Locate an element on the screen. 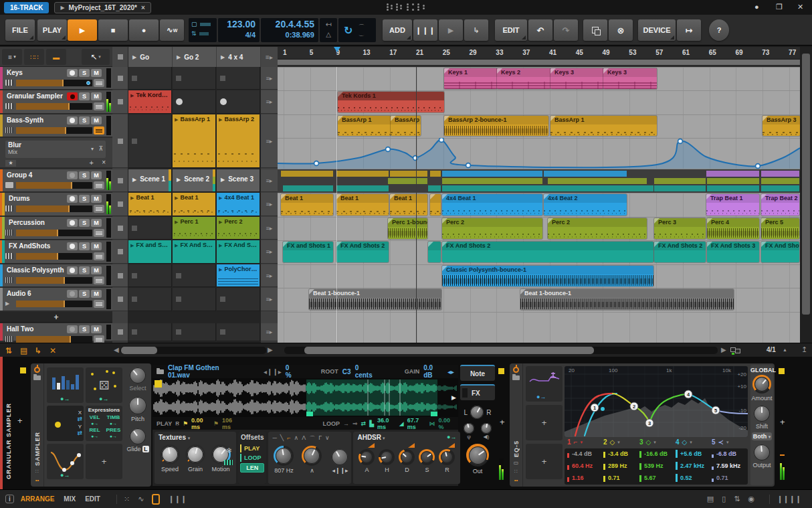  edit-button: EDIT is located at coordinates (511, 30).